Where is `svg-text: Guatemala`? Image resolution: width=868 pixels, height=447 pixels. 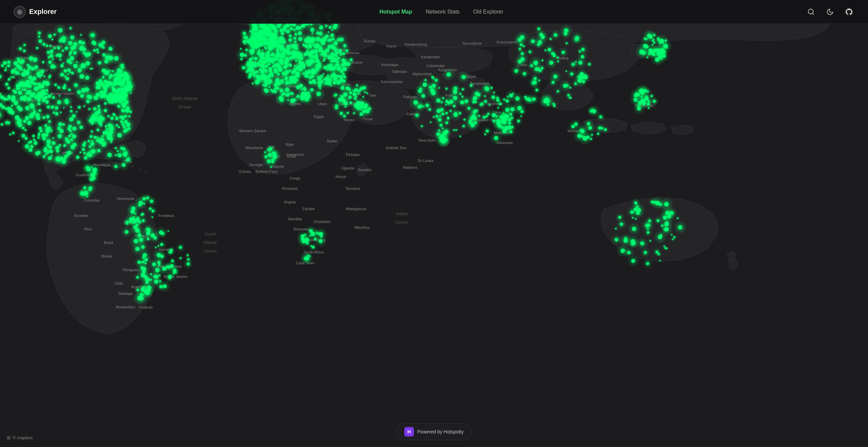 svg-text: Guatemala is located at coordinates (85, 175).